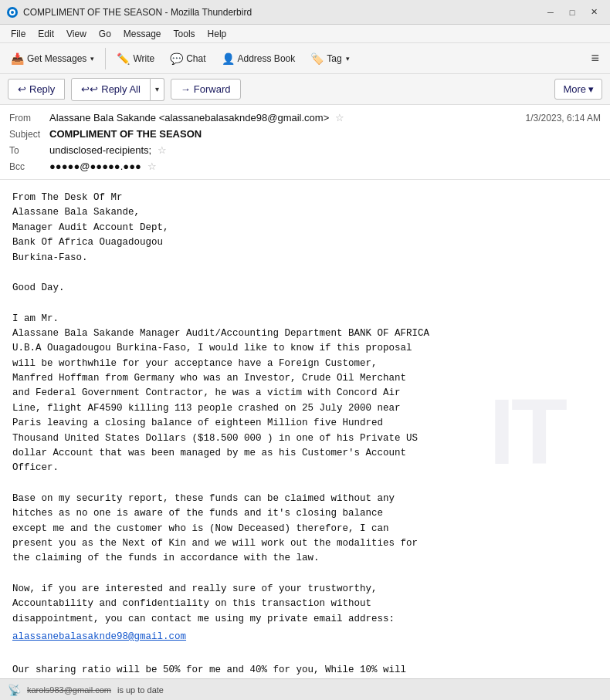  I want to click on toolbar: 📥 Get Messages ▾ ✏️ Write 💬 Chat 👤 Addre…, so click(305, 59).